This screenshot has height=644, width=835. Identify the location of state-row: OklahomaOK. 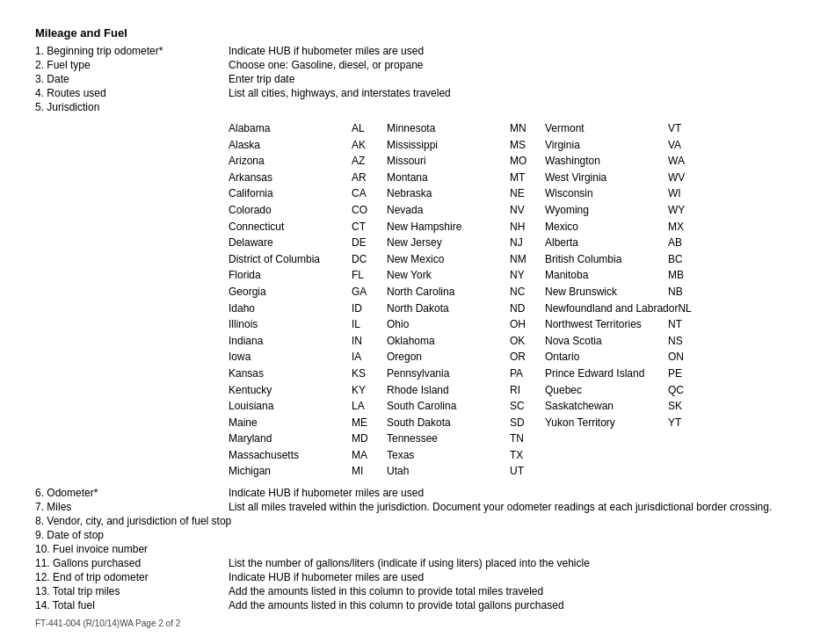
(466, 341).